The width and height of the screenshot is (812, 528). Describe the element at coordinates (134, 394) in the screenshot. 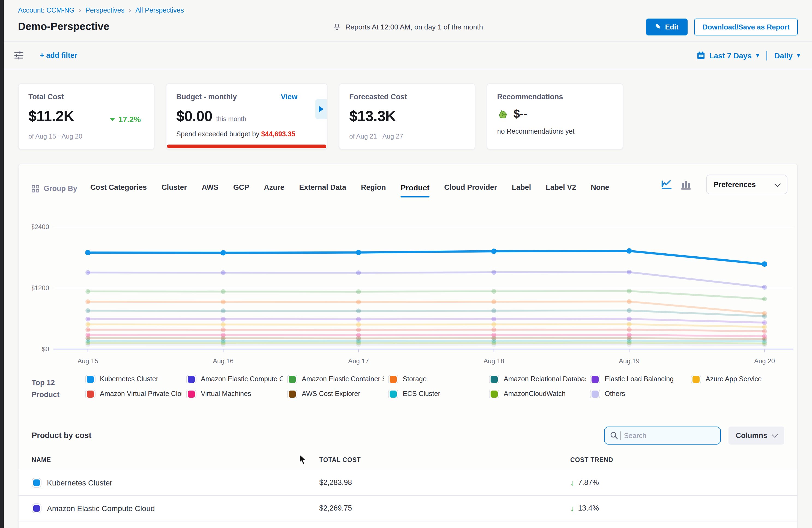

I see `legend-item-amazon-virtual-private-cloud: Amazon Virtual Private Cloud` at that location.